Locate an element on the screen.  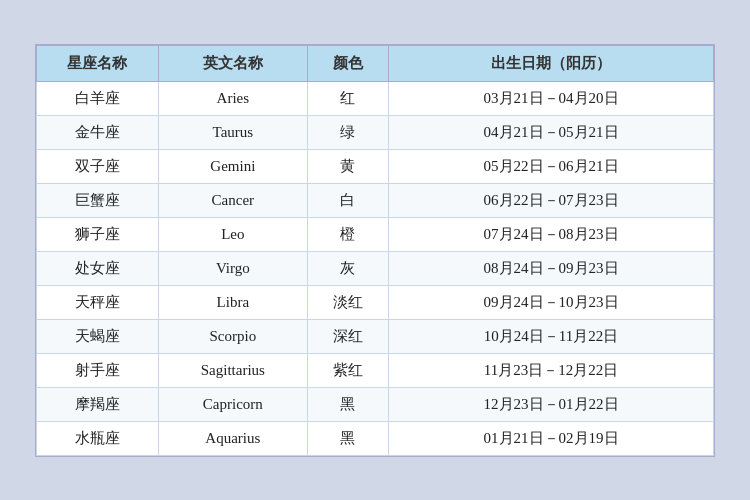
cell-english: Virgo is located at coordinates (232, 268).